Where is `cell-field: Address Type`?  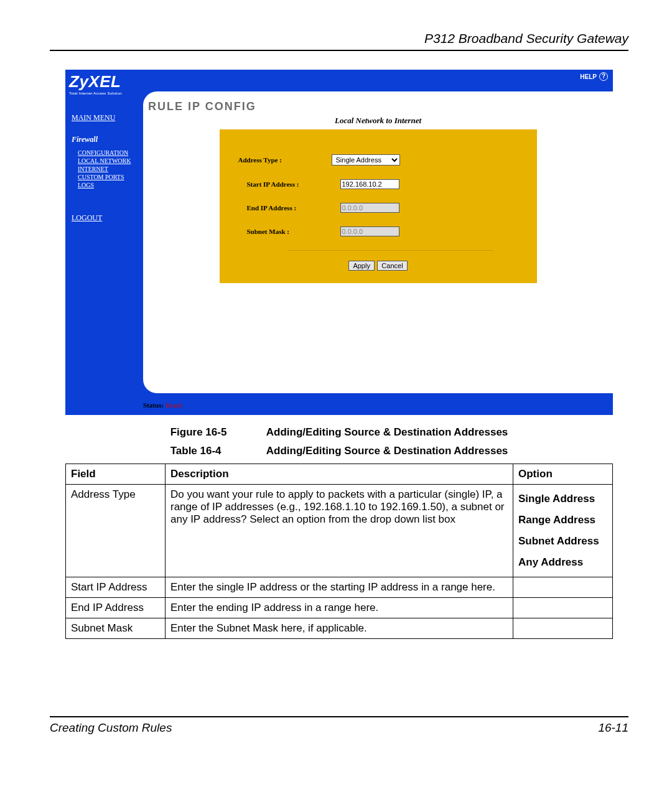
cell-field: Address Type is located at coordinates (116, 531).